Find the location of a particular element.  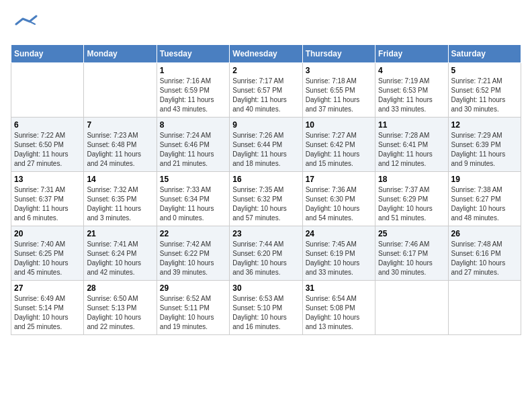

day-number: 25 is located at coordinates (411, 234).